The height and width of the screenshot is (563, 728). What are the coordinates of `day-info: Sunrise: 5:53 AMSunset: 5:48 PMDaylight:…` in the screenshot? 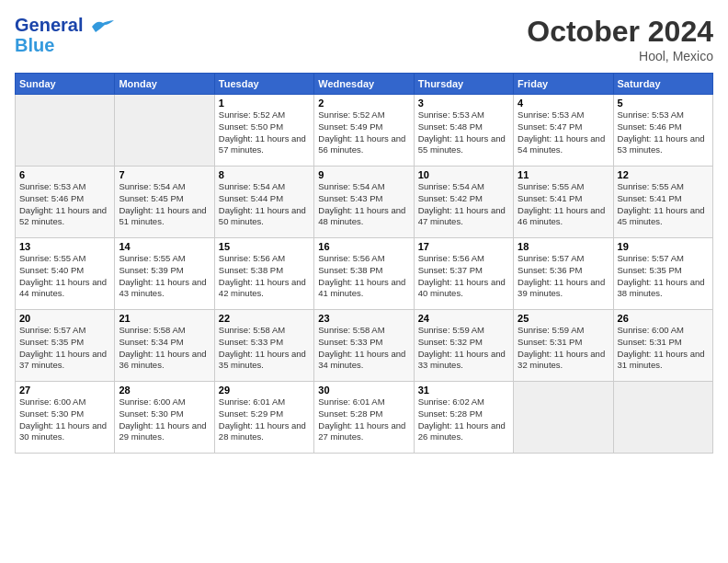 It's located at (463, 132).